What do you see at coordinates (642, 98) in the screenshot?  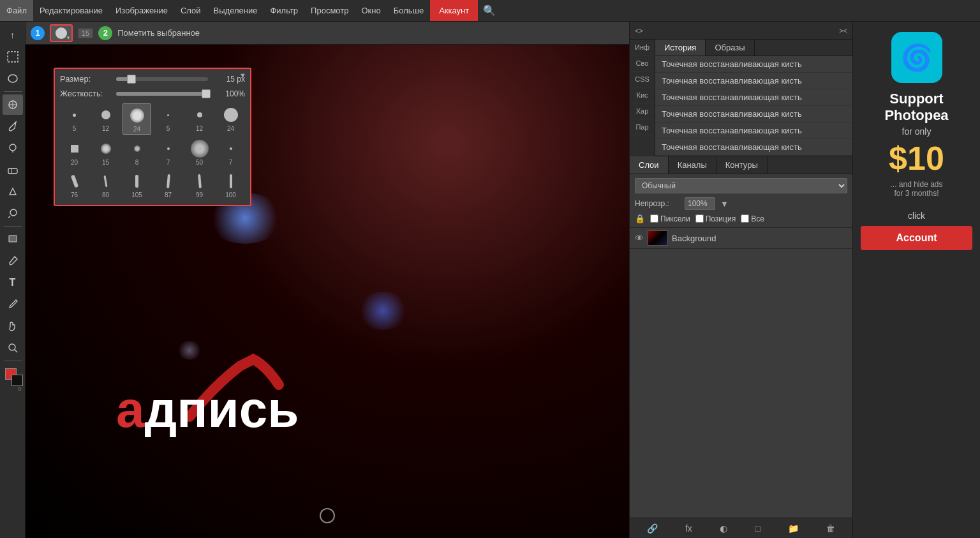 I see `side-tabs: Инф Сво CSS Кис Хар Пар` at bounding box center [642, 98].